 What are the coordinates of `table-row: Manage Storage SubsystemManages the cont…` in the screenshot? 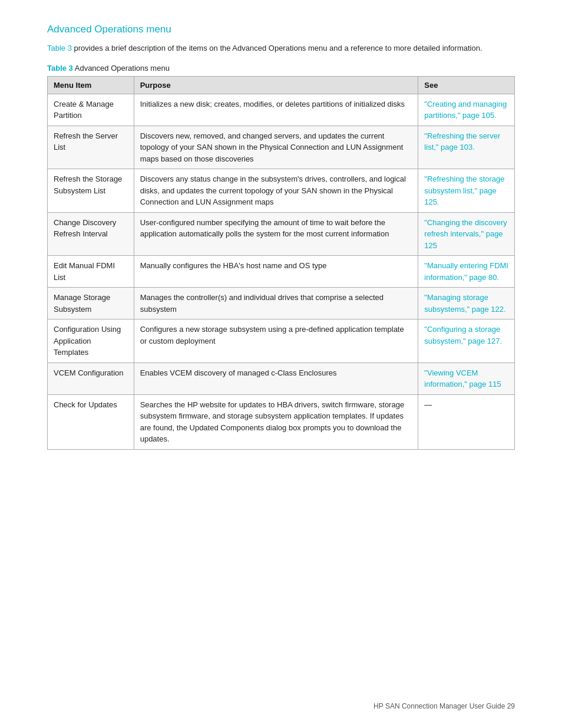 It's located at (282, 304).